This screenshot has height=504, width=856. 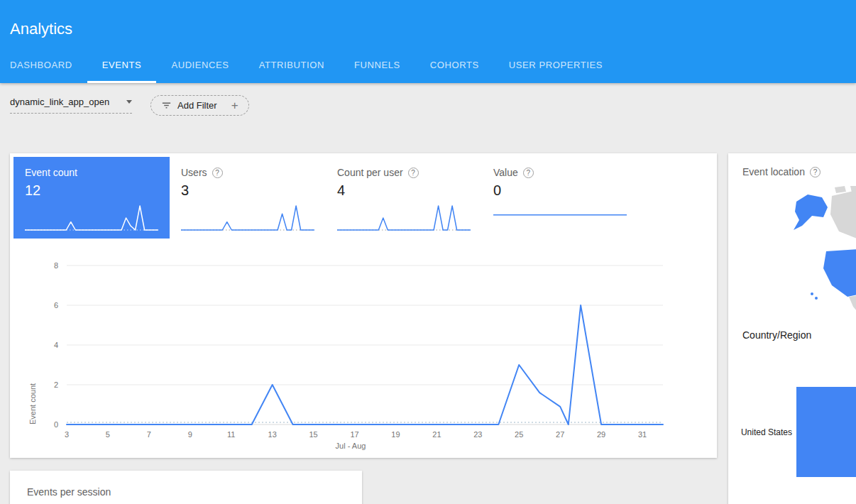 I want to click on country-label: United States, so click(x=762, y=432).